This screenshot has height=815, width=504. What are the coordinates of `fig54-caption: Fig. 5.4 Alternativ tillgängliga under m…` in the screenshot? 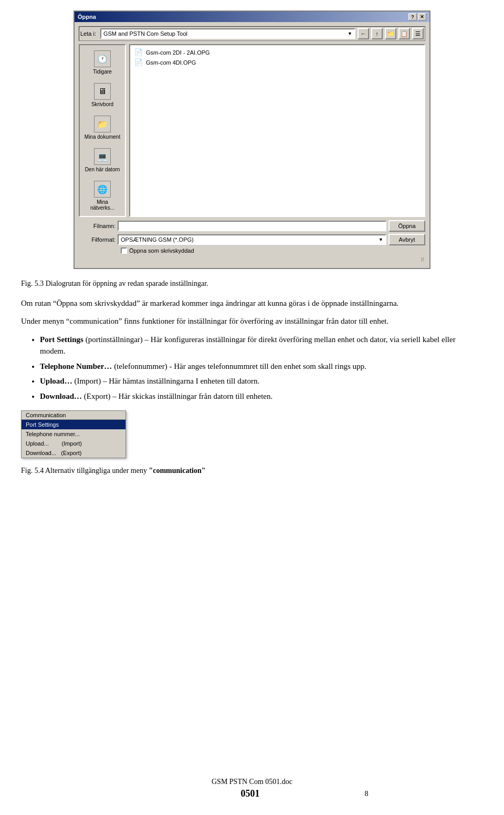 It's located at (252, 471).